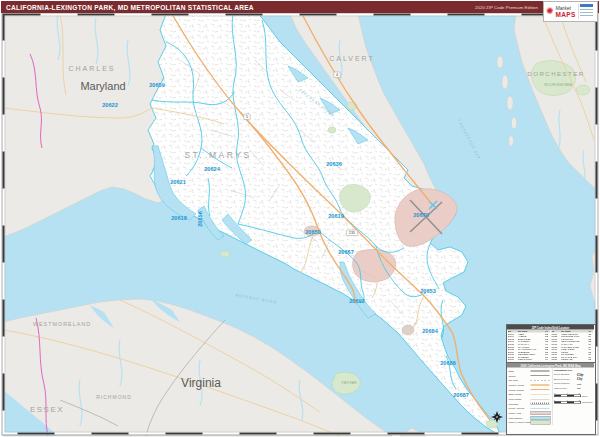 The width and height of the screenshot is (600, 437). What do you see at coordinates (114, 397) in the screenshot?
I see `county-label: RICHMOND` at bounding box center [114, 397].